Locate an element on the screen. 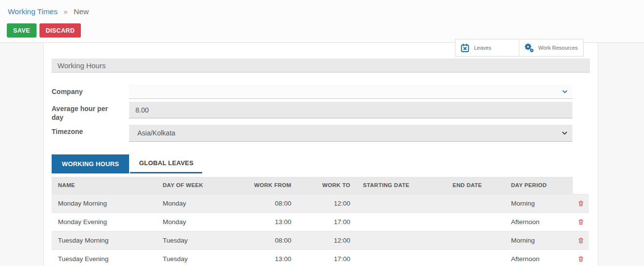 The width and height of the screenshot is (644, 266). average-hour-field-row: Average hour per day is located at coordinates (312, 112).